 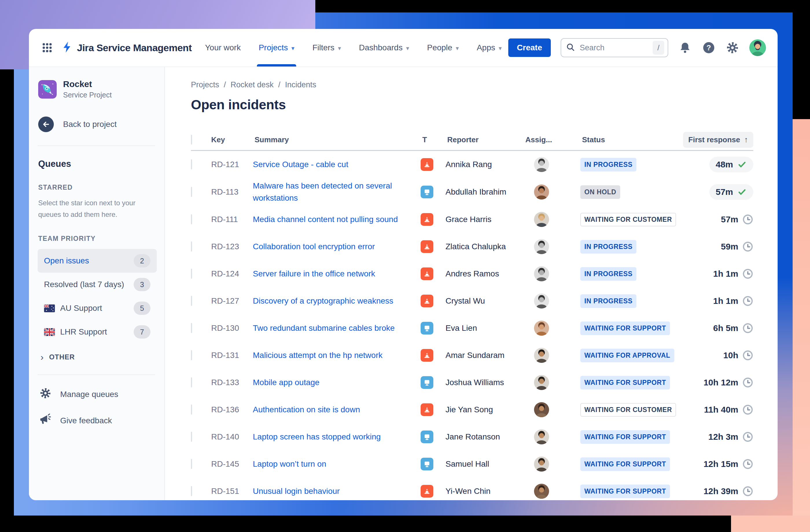 I want to click on column-header-status: Status, so click(x=628, y=140).